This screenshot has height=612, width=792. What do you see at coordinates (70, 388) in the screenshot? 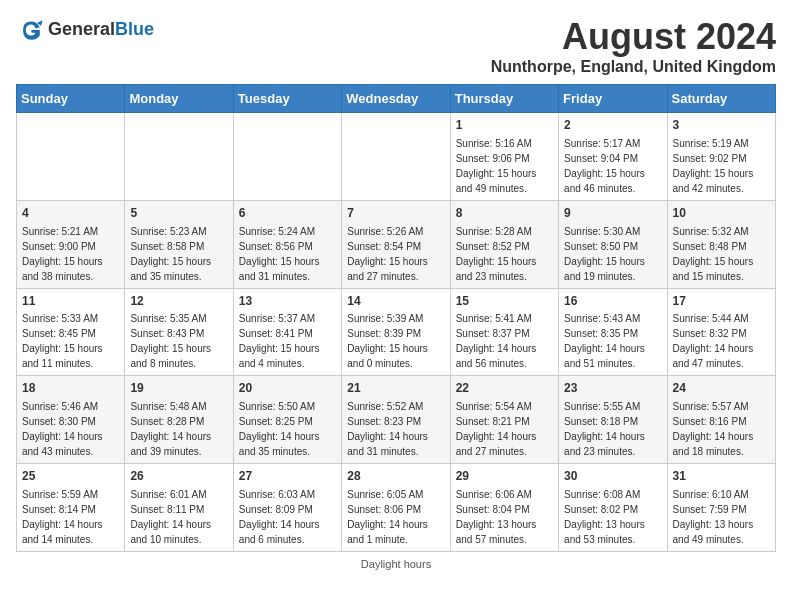
I see `day-number: 18` at bounding box center [70, 388].